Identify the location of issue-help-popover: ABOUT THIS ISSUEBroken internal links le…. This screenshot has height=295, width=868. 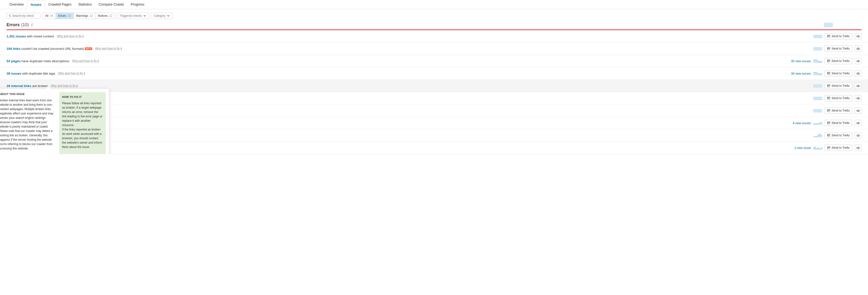
(55, 121).